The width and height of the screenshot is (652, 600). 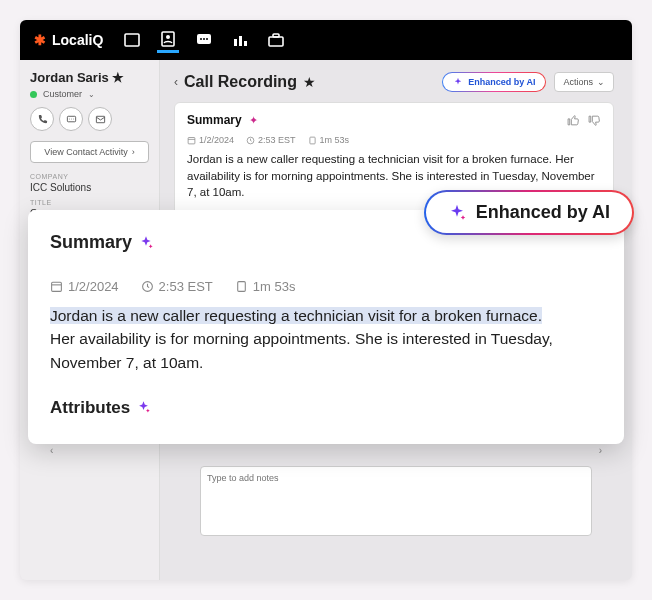 What do you see at coordinates (34, 94) in the screenshot?
I see `status-dot-icon` at bounding box center [34, 94].